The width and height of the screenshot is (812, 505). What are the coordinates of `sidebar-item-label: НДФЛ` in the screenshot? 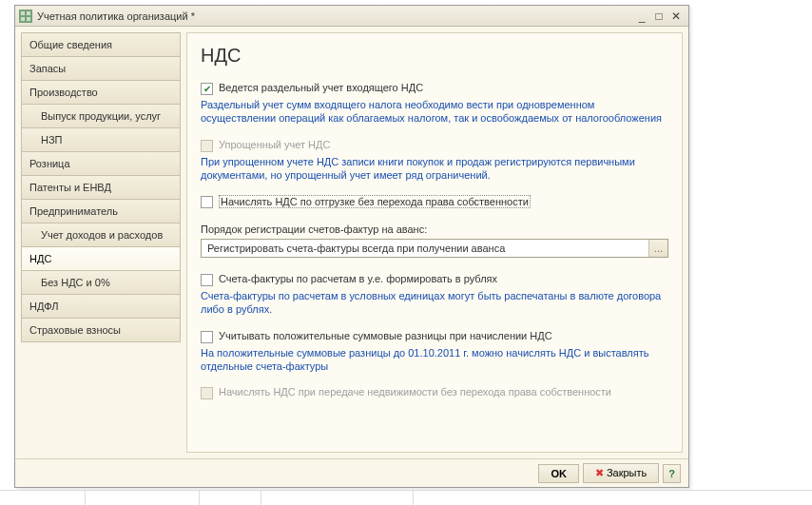 It's located at (44, 306).